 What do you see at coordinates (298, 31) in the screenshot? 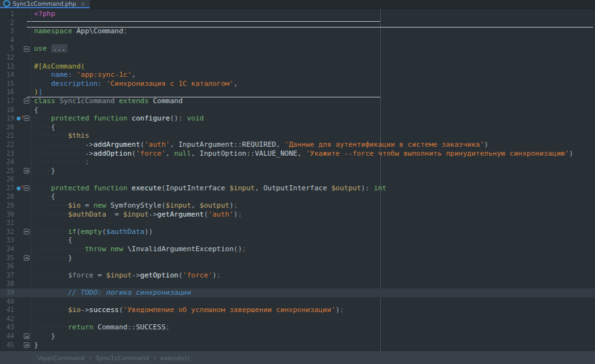
I see `code-line: 3namespace App\Command;` at bounding box center [298, 31].